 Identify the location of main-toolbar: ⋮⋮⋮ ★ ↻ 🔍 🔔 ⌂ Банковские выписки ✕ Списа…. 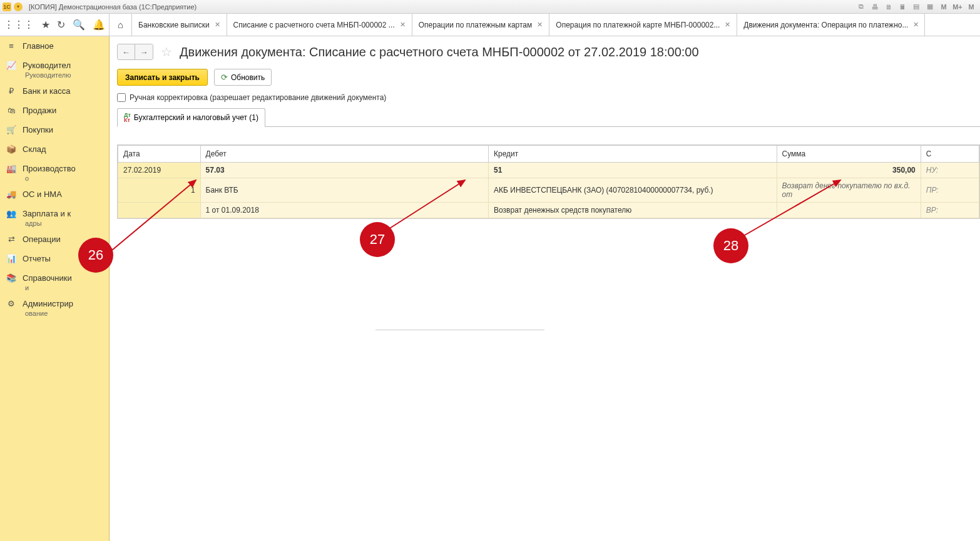
(490, 25).